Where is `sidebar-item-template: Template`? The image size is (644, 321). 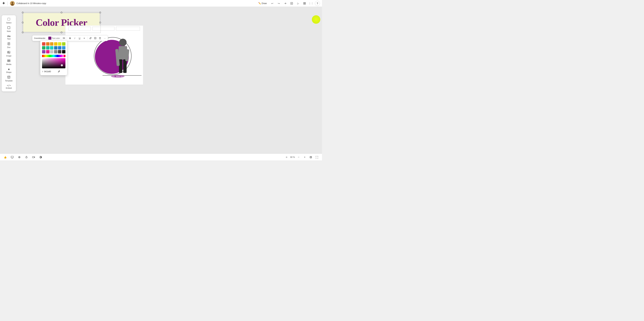
sidebar-item-template: Template is located at coordinates (9, 79).